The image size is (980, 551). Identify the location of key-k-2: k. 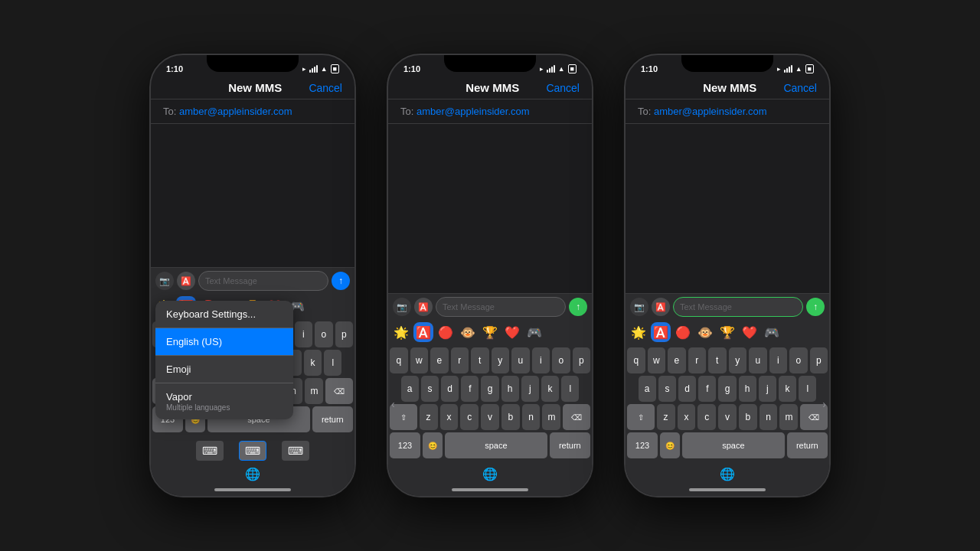
(550, 389).